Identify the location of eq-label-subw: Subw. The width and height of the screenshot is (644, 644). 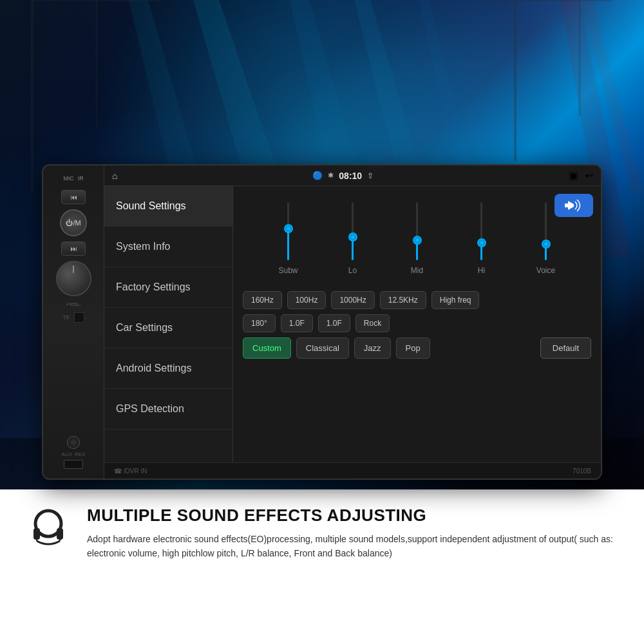
(288, 270).